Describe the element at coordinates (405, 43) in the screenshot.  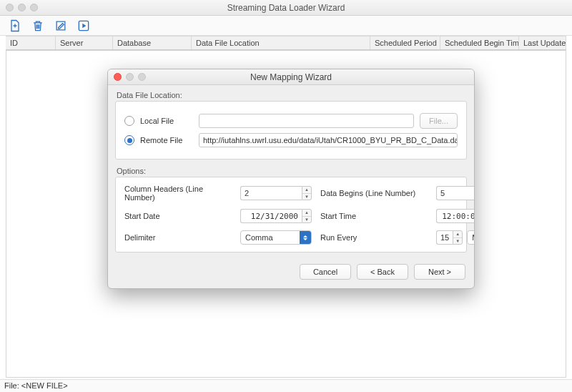
I see `col-period: Scheduled Period` at that location.